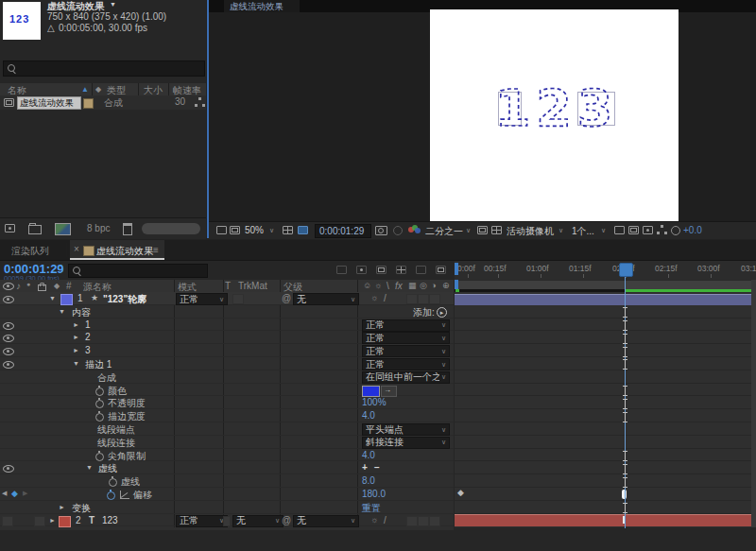 This screenshot has height=551, width=756. What do you see at coordinates (626, 270) in the screenshot?
I see `cti-head` at bounding box center [626, 270].